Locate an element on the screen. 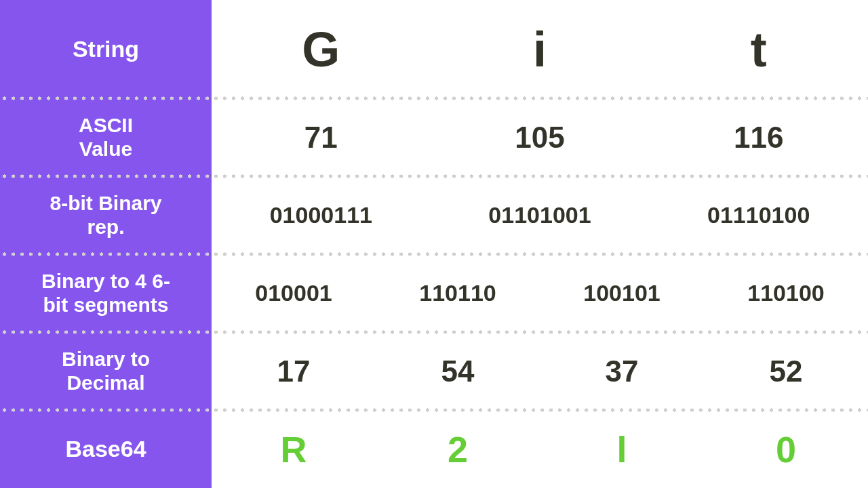  ascii-value: 116 is located at coordinates (758, 138).